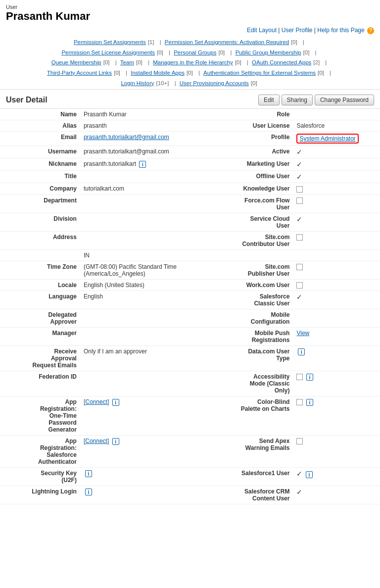  I want to click on table-row: Security Key(U2F) i Salesforce1 User ✓ i, so click(190, 476).